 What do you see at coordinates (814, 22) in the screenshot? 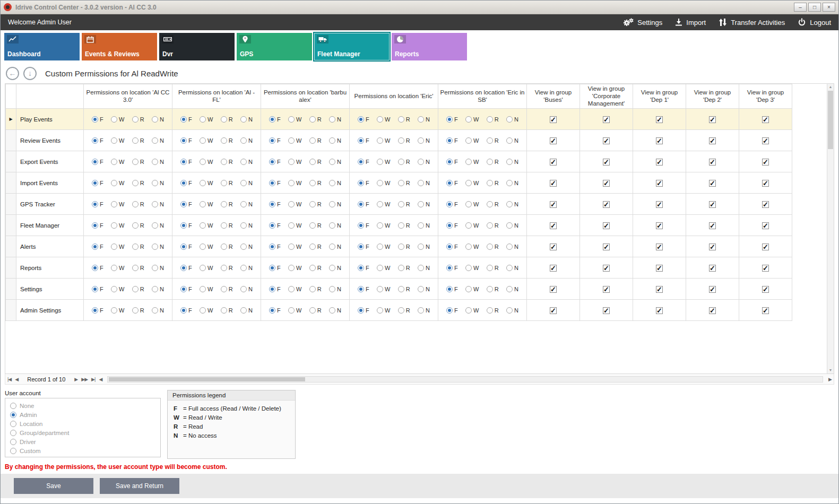
I see `logout-button: Logout` at bounding box center [814, 22].